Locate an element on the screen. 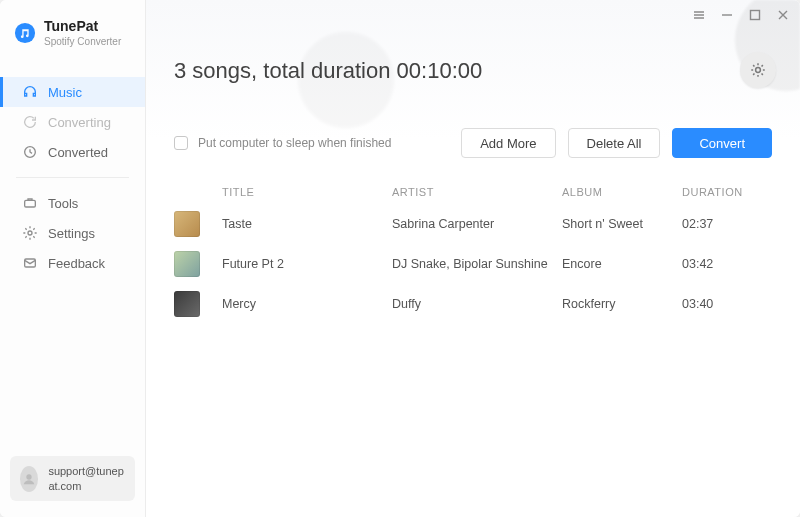 Image resolution: width=800 pixels, height=517 pixels. sidebar-nav: Music Converting Converted Tools is located at coordinates (72, 178).